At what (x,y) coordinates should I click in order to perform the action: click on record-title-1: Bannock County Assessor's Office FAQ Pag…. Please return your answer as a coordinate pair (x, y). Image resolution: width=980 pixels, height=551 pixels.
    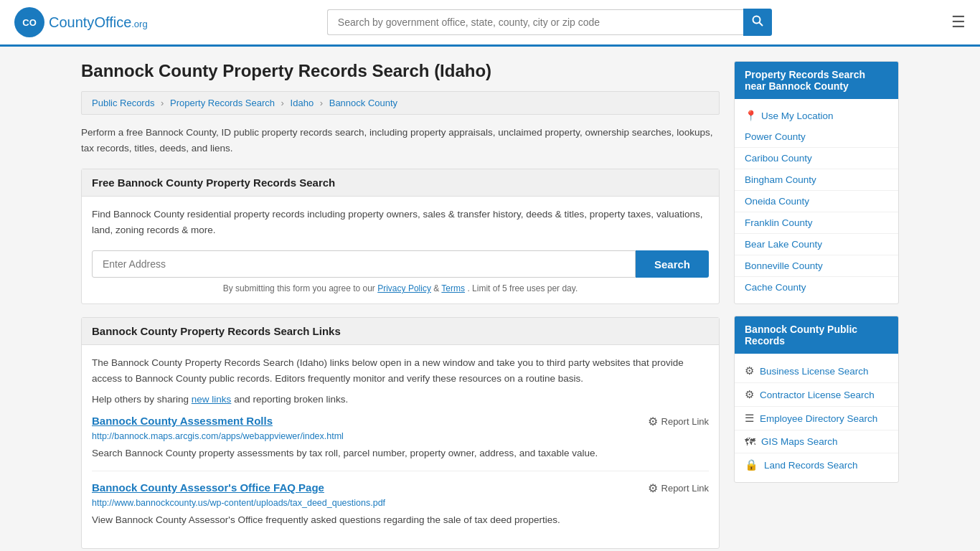
    Looking at the image, I should click on (208, 488).